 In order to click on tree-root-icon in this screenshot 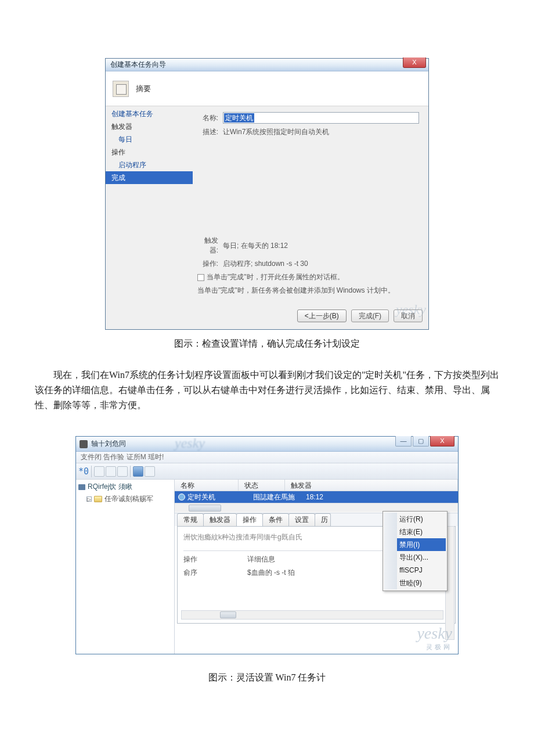, I will do `click(82, 487)`.